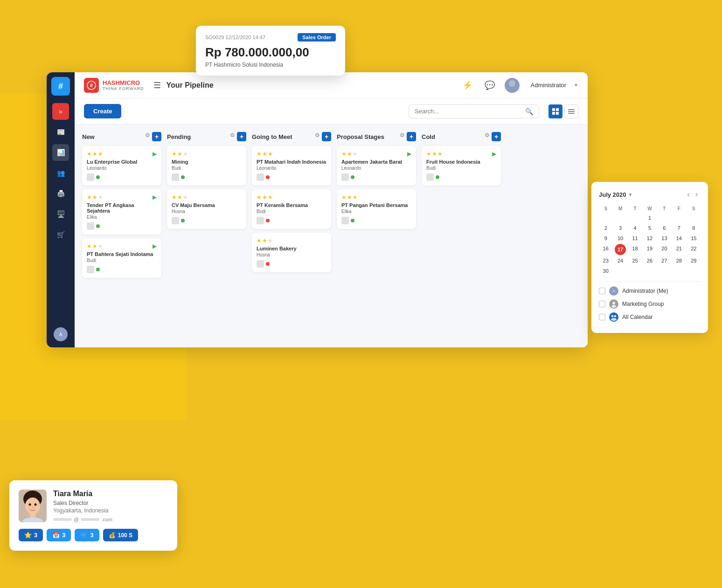  Describe the element at coordinates (467, 85) in the screenshot. I see `lightning-icon: ⚡` at that location.